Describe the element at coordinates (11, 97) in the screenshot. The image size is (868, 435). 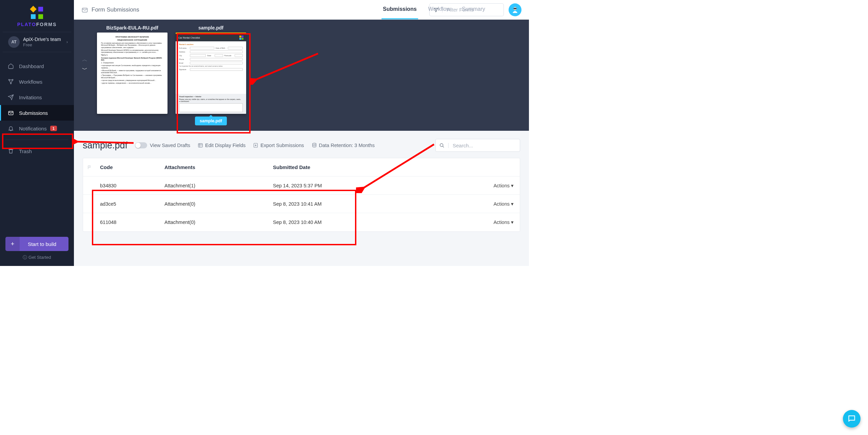
I see `paper-plane-icon` at that location.